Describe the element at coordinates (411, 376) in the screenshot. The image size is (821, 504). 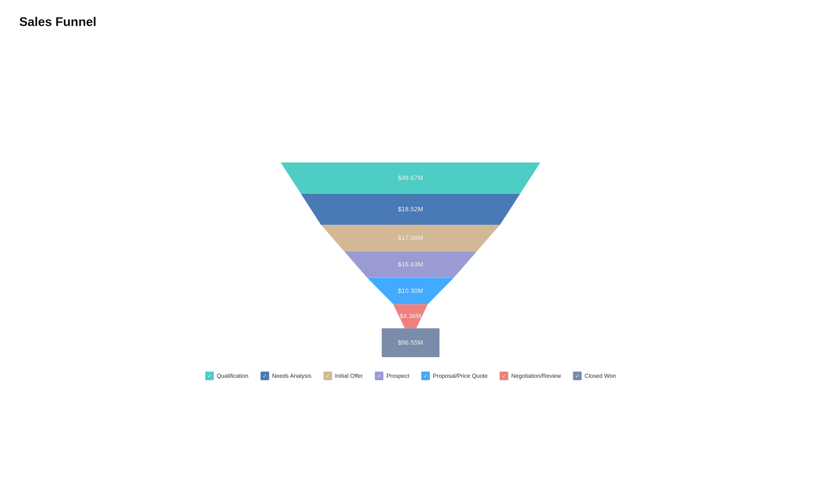
I see `chart-legend: ✓ Qualification ✓ Needs Analysis ✓ Initi…` at that location.